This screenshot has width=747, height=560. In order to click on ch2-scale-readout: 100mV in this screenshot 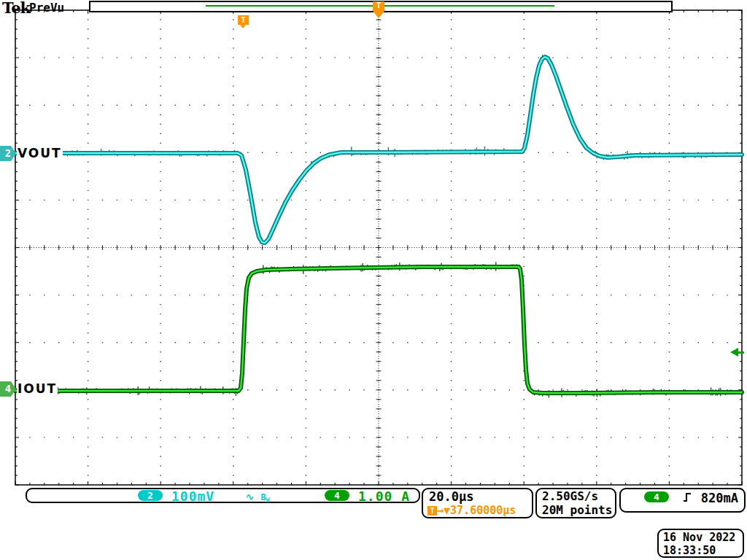, I will do `click(193, 496)`.